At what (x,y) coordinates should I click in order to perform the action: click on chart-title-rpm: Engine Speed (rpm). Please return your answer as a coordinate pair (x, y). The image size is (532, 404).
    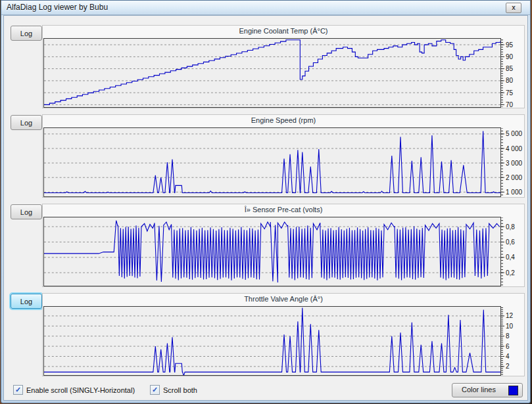
    Looking at the image, I should click on (283, 121).